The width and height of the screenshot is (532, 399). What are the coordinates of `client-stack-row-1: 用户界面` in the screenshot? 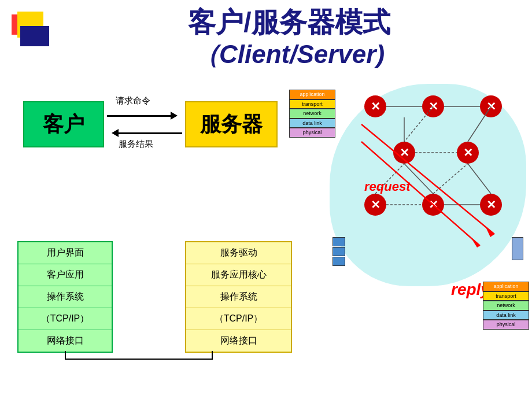 It's located at (65, 253).